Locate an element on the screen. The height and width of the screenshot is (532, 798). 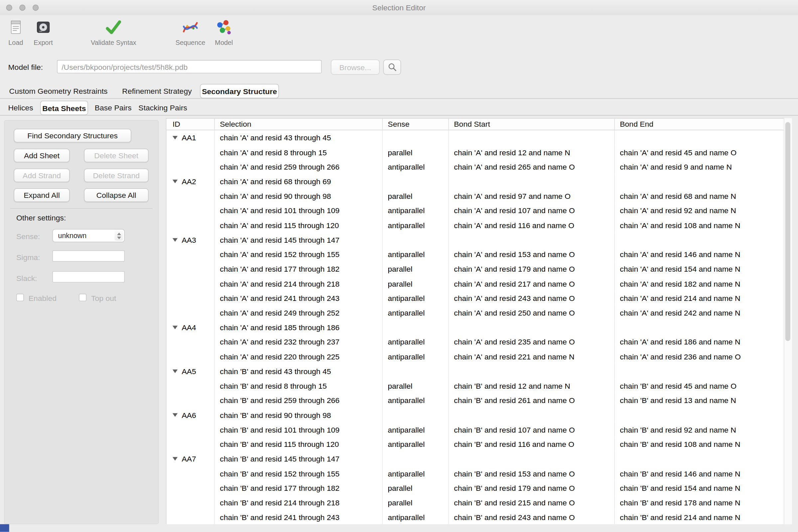
bond-start-cell: chain 'A' and resid 116 and name O is located at coordinates (532, 225).